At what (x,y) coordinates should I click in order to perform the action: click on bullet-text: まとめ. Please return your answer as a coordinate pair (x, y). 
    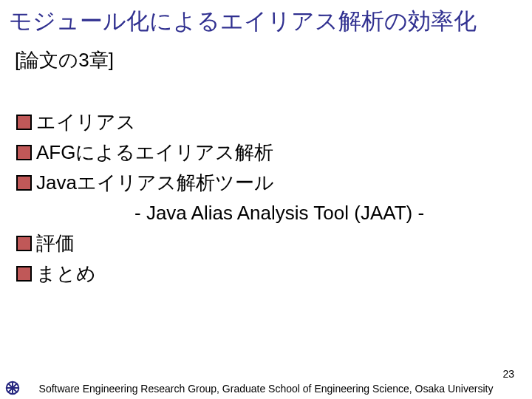
    Looking at the image, I should click on (66, 273).